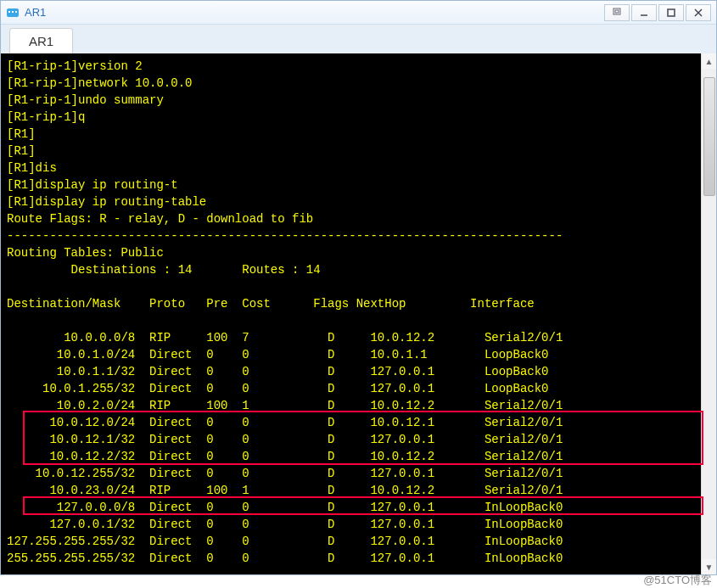 The height and width of the screenshot is (588, 717). I want to click on tab-ar1: AR1, so click(41, 41).